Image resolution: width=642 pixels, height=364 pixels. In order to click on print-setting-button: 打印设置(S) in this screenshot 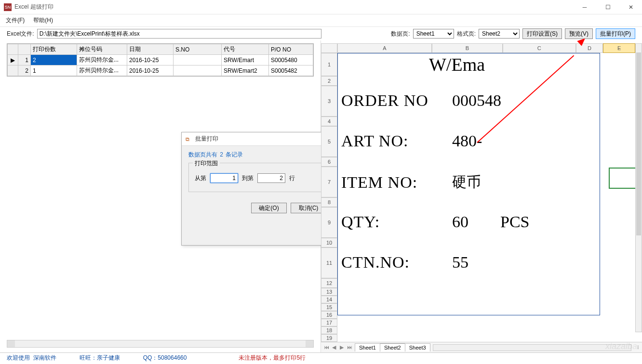, I will do `click(542, 34)`.